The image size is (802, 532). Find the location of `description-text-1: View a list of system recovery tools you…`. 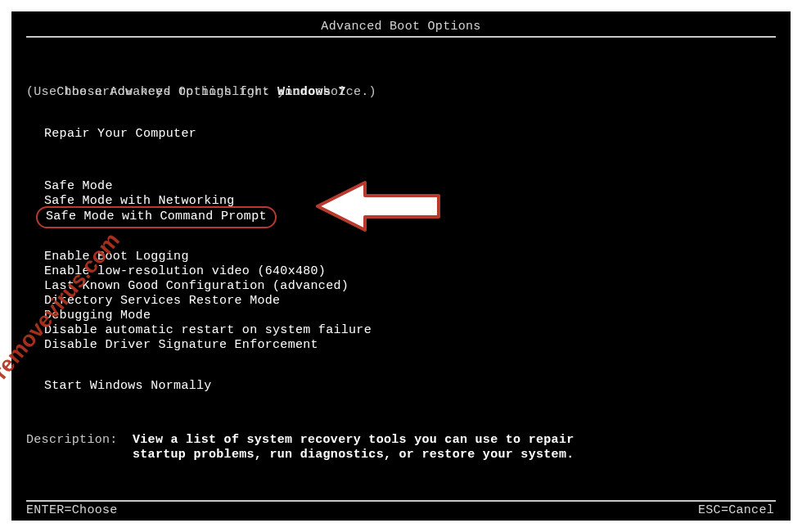

description-text-1: View a list of system recovery tools you… is located at coordinates (354, 440).